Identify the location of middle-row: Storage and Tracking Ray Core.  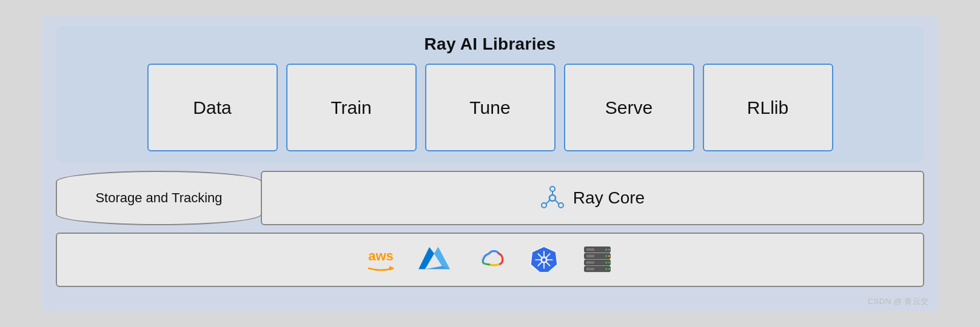
(490, 198).